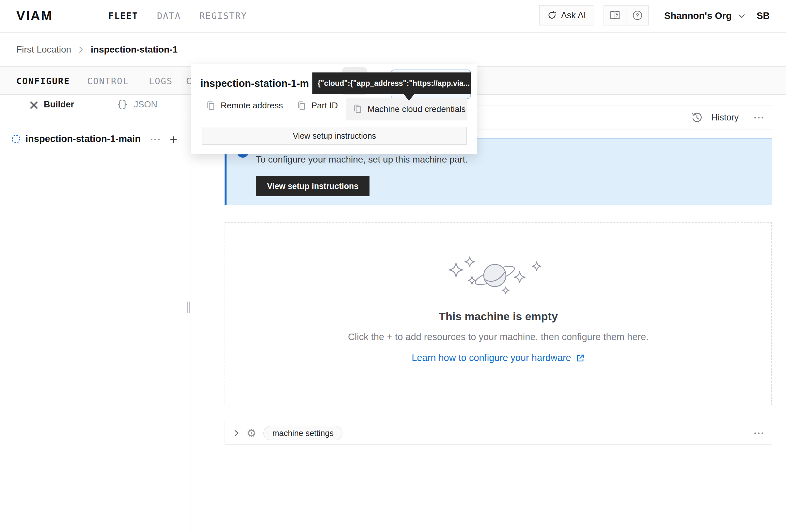 The height and width of the screenshot is (532, 786). Describe the element at coordinates (34, 105) in the screenshot. I see `builder-tools-icon` at that location.